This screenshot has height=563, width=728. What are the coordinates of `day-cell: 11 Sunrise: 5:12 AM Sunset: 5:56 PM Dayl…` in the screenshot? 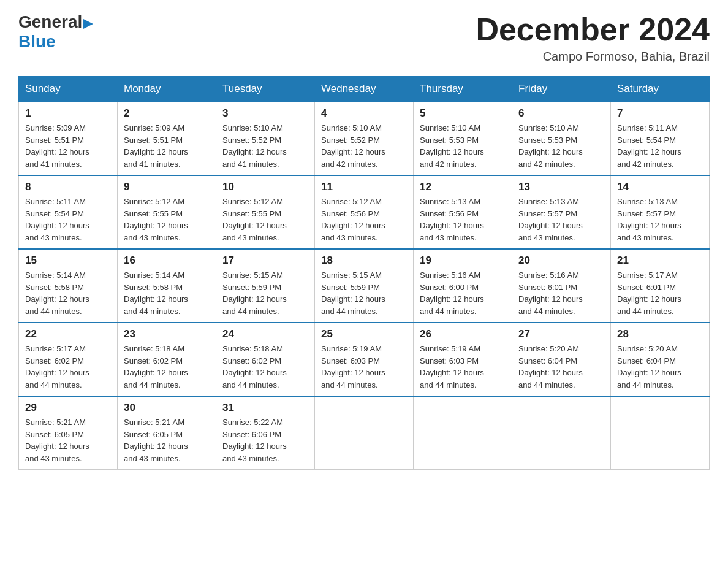 It's located at (364, 212).